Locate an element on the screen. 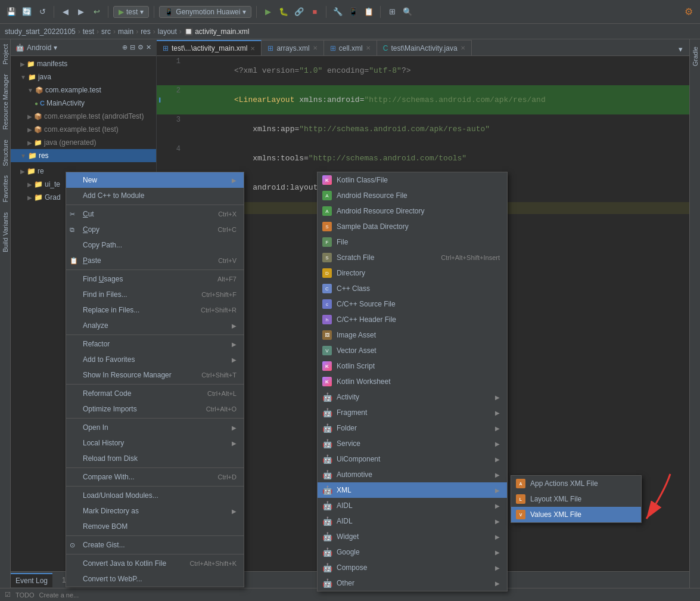 The height and width of the screenshot is (601, 700). event-log-tab: Event Log is located at coordinates (32, 580).